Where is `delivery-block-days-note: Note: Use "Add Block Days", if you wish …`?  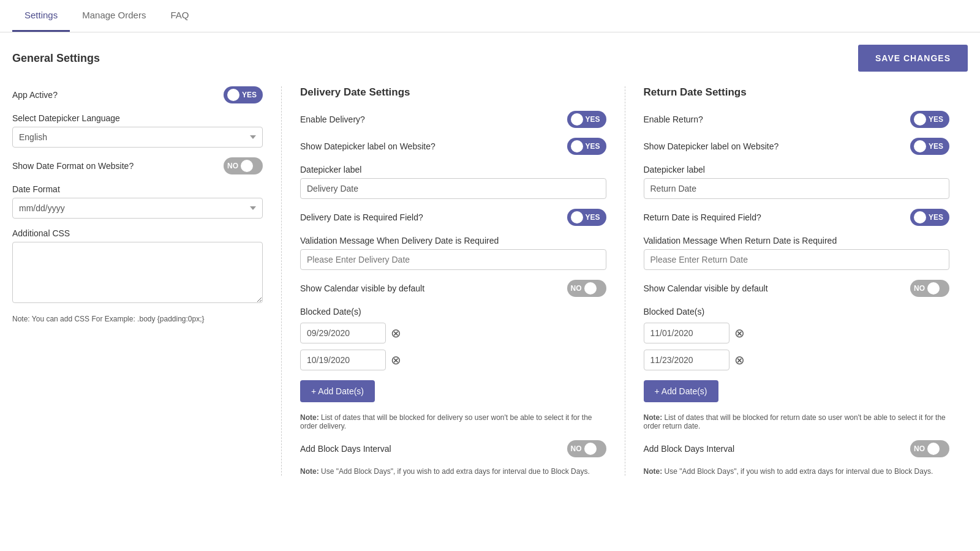
delivery-block-days-note: Note: Use "Add Block Days", if you wish … is located at coordinates (453, 471).